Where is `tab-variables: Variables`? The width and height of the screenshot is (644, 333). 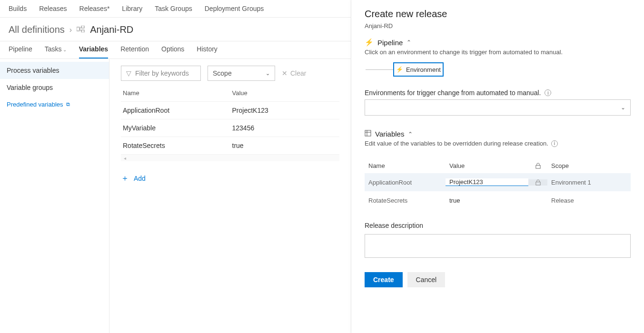
tab-variables: Variables is located at coordinates (94, 52).